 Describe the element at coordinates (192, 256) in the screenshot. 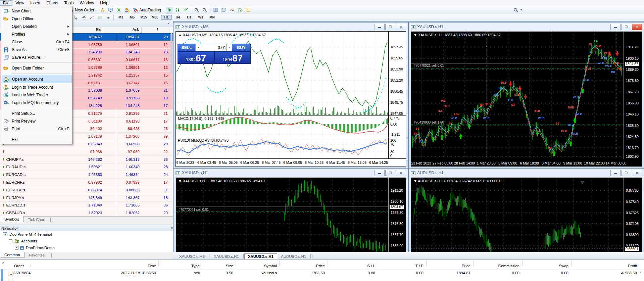

I see `chart-tab-0: XAUUSD.s,M5` at that location.